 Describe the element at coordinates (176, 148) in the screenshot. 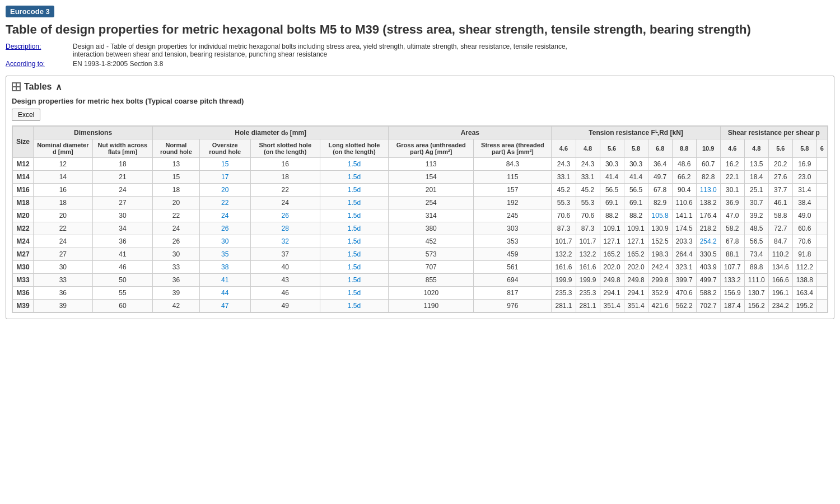

I see `col-normal-header: Normal round hole` at that location.